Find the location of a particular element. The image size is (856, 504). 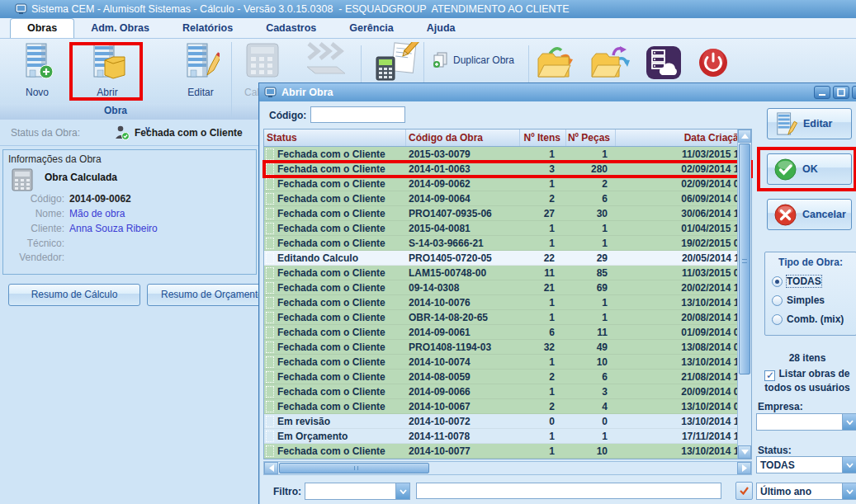

abrir-button: Abrir is located at coordinates (107, 70).